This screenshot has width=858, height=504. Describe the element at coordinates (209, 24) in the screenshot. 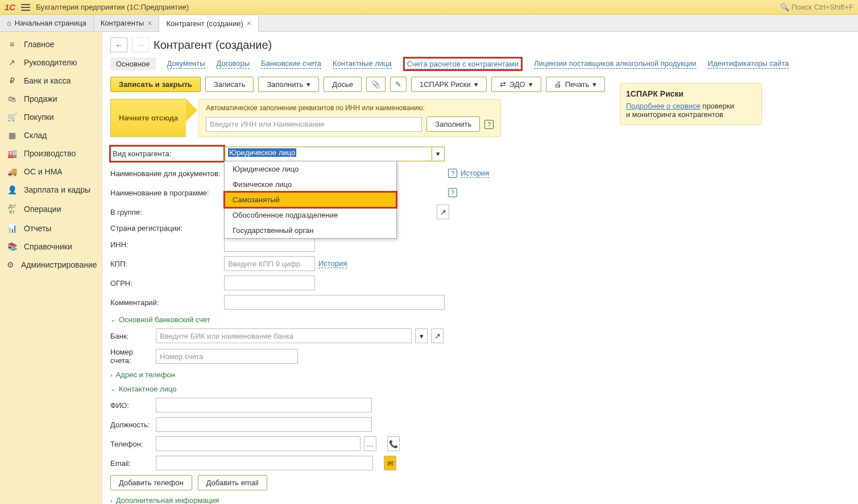

I see `tab-counterparty-create: Контрагент (создание) ×` at that location.